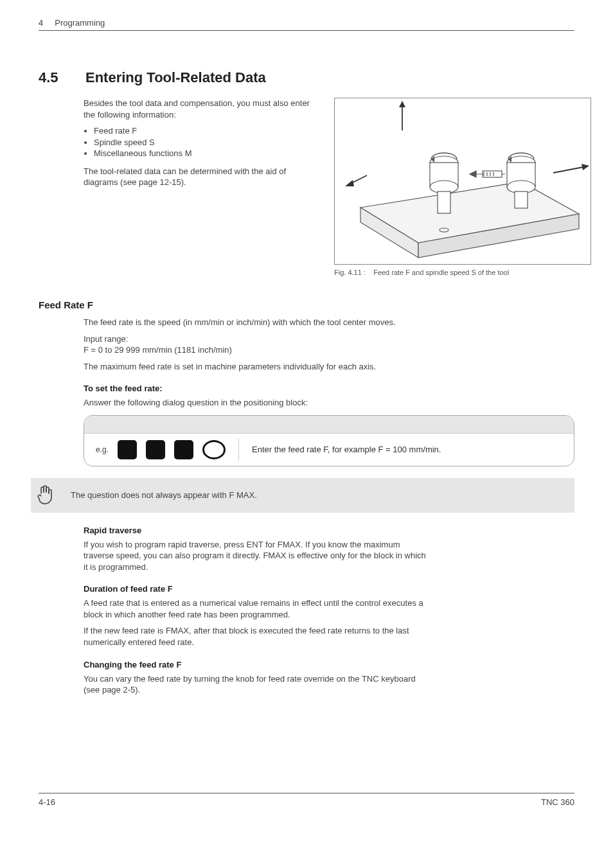 This screenshot has height=868, width=613. Describe the element at coordinates (329, 441) in the screenshot. I see `dialog-panel: e.g. Enter the feed rate F, for example …` at that location.